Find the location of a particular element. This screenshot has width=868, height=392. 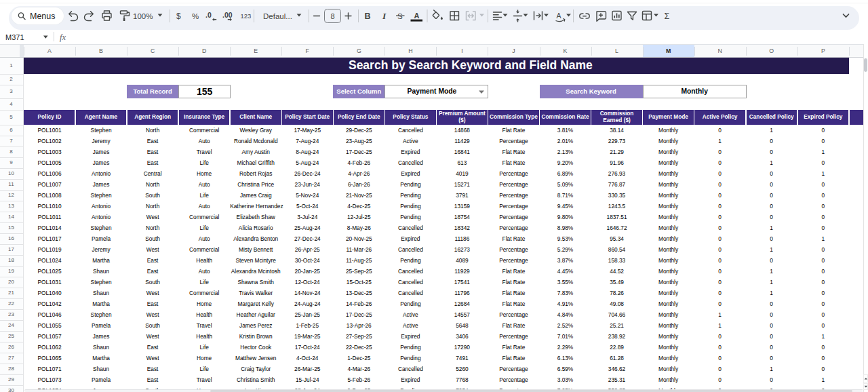

svg-text: Defaul... is located at coordinates (278, 16).